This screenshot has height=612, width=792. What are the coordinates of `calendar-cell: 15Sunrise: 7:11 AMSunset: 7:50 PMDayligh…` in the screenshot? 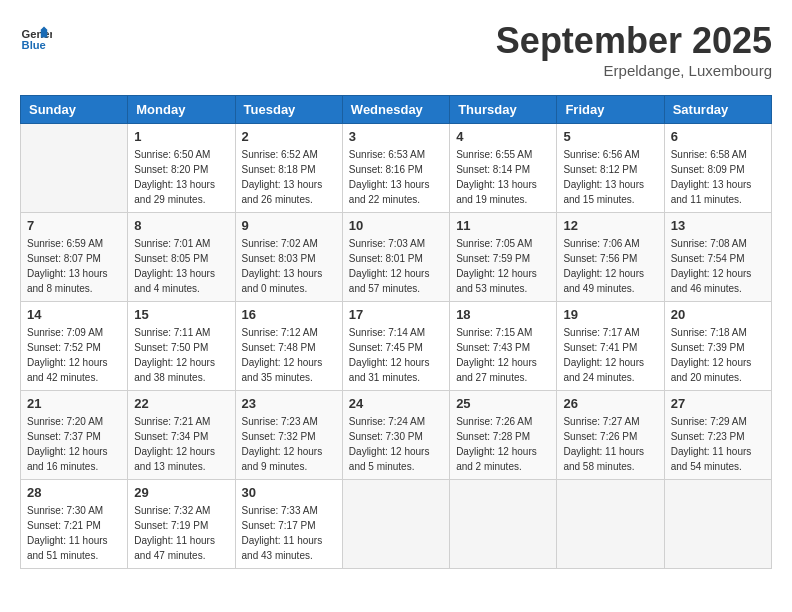 It's located at (182, 346).